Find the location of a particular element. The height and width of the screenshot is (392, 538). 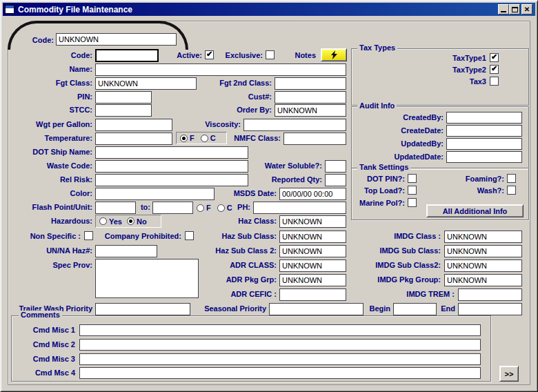

water-soluble-input is located at coordinates (335, 166).